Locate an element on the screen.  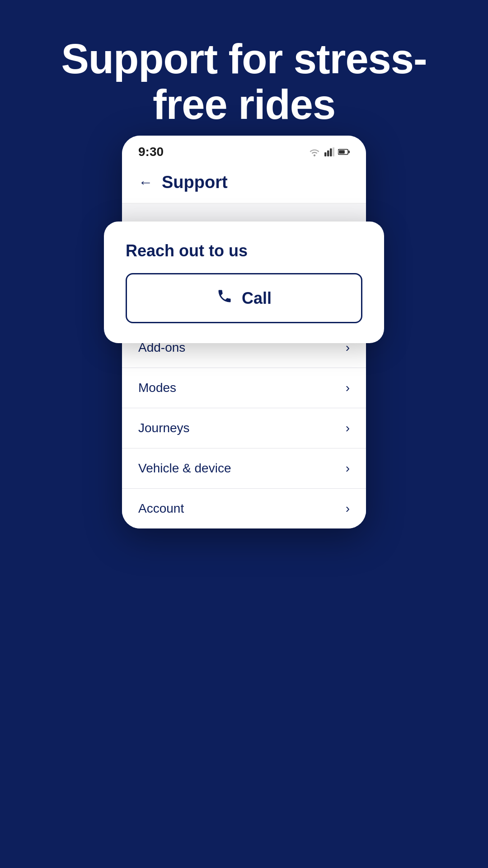
signal-icon is located at coordinates (329, 152).